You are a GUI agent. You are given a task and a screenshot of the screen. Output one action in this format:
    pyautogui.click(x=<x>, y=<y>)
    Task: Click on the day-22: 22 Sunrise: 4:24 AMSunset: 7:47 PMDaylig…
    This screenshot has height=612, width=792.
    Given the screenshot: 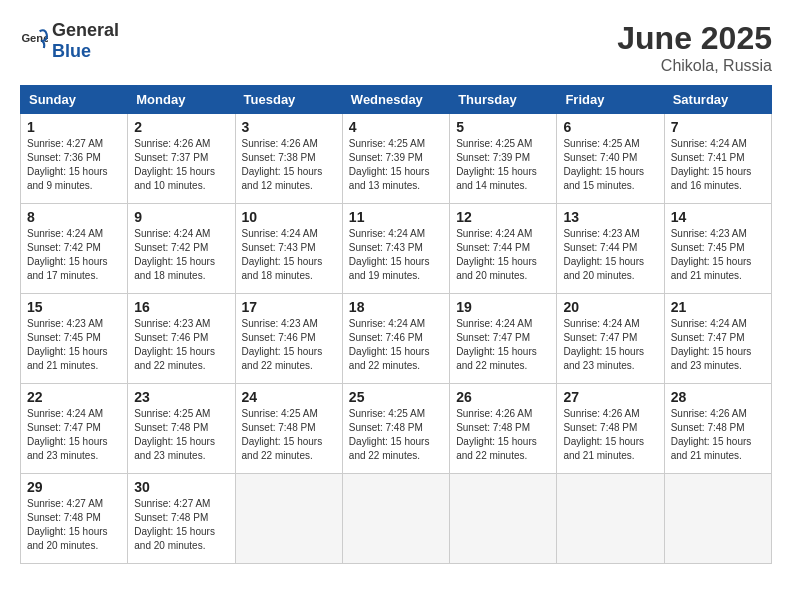 What is the action you would take?
    pyautogui.click(x=74, y=429)
    